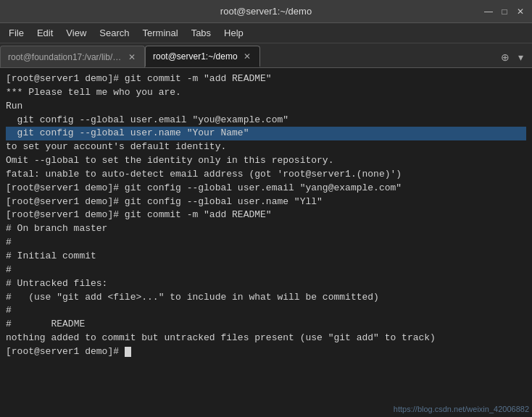  What do you see at coordinates (161, 33) in the screenshot?
I see `menu-item-terminal: Terminal` at bounding box center [161, 33].